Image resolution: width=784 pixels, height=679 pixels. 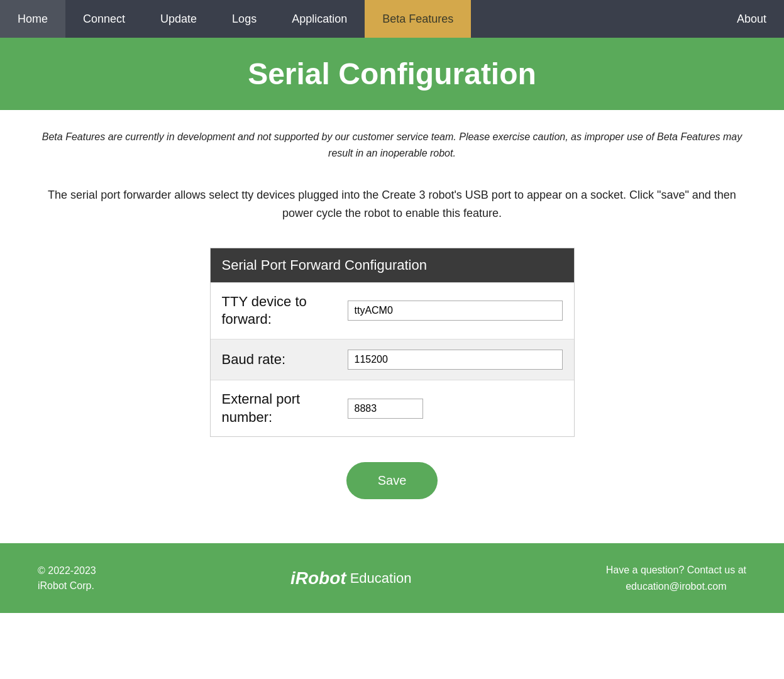 I want to click on footer: © 2022-2023iRobot Corp. iRobot Education…, so click(x=392, y=578).